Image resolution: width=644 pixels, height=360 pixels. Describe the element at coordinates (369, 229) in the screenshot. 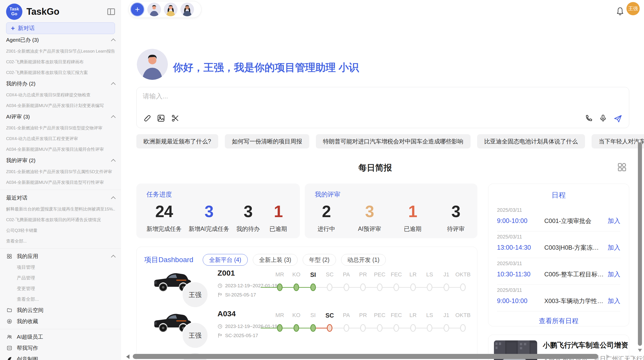

I see `stat-label: AI预评审` at that location.